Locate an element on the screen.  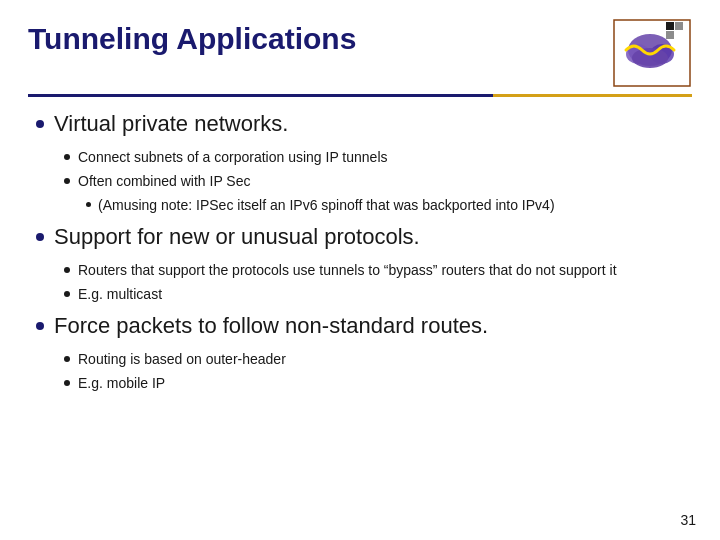
sub-content-vpn: Connect subnets of a corporation using I… is located at coordinates (378, 182).